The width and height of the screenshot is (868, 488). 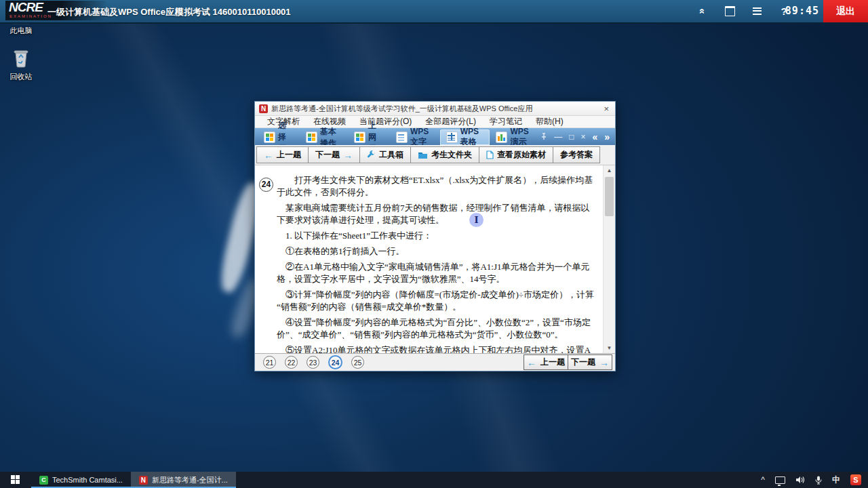 What do you see at coordinates (576, 155) in the screenshot?
I see `reference-answer-button: 参考答案` at bounding box center [576, 155].